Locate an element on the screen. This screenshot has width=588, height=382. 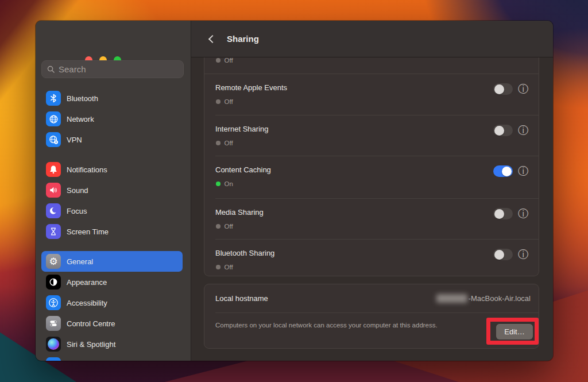
sidebar-item-screen-time: Screen Time is located at coordinates (112, 231).